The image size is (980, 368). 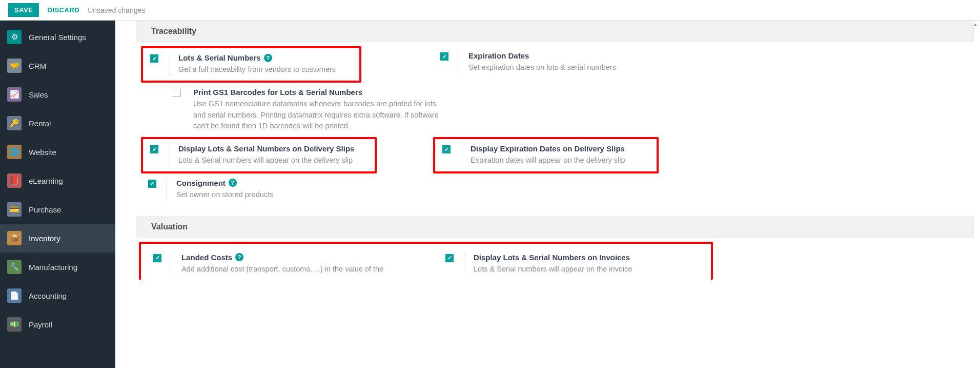 What do you see at coordinates (40, 123) in the screenshot?
I see `sidebar-item-label: Rental` at bounding box center [40, 123].